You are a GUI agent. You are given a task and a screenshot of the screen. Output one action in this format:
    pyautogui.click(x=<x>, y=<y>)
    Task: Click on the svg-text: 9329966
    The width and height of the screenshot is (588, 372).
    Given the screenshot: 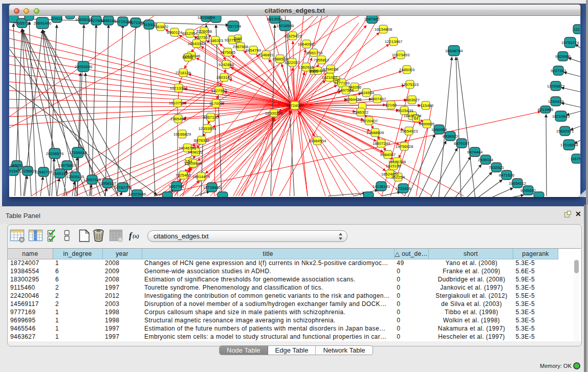 What is the action you would take?
    pyautogui.click(x=563, y=56)
    